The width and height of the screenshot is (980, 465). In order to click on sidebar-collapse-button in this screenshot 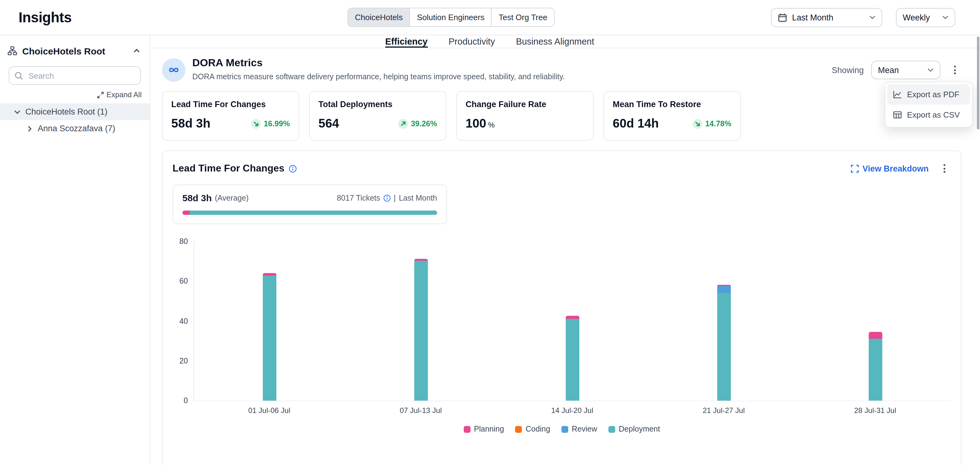, I will do `click(137, 51)`.